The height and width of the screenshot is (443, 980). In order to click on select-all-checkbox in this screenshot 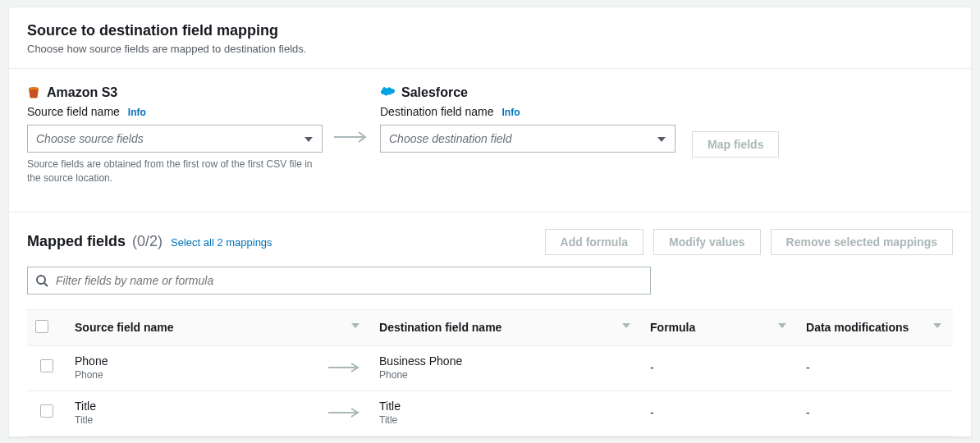, I will do `click(42, 327)`.